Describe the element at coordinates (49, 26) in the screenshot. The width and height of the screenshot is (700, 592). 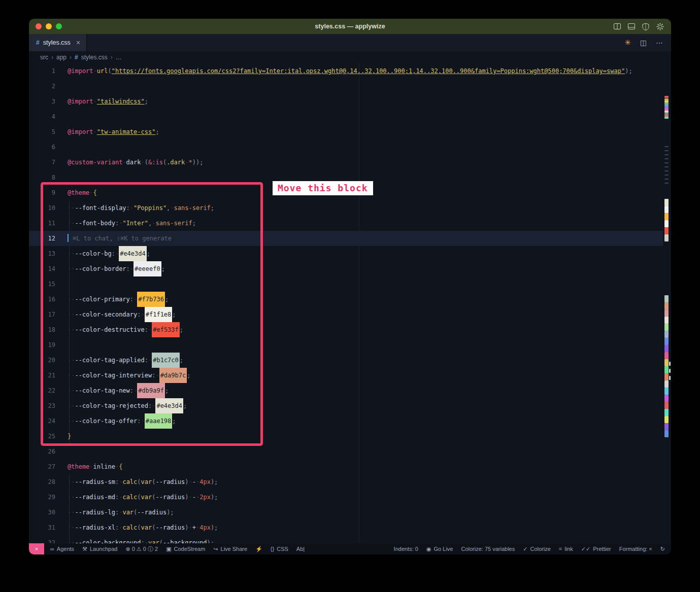
I see `minimize-window-button` at that location.